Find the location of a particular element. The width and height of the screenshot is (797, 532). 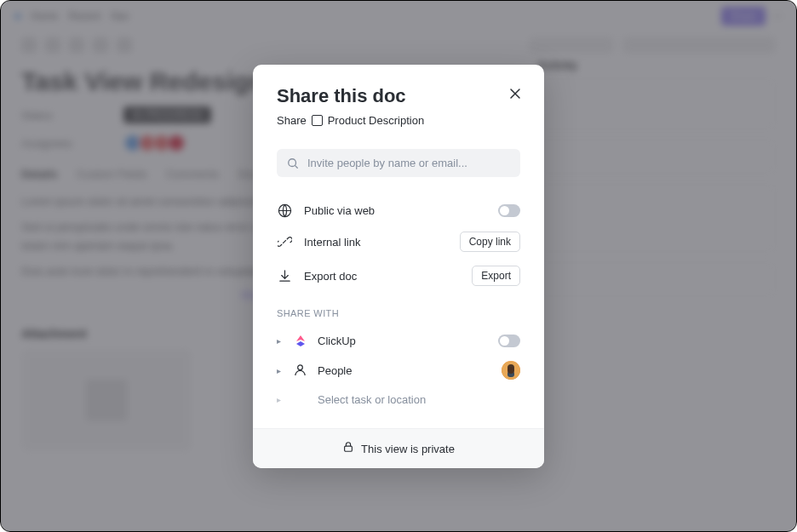

modal-subtitle: Share Product Description is located at coordinates (398, 121).